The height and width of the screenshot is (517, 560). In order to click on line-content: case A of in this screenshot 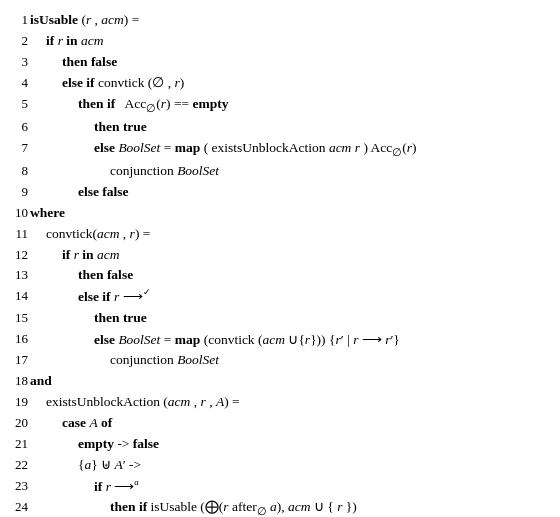, I will do `click(294, 424)`.